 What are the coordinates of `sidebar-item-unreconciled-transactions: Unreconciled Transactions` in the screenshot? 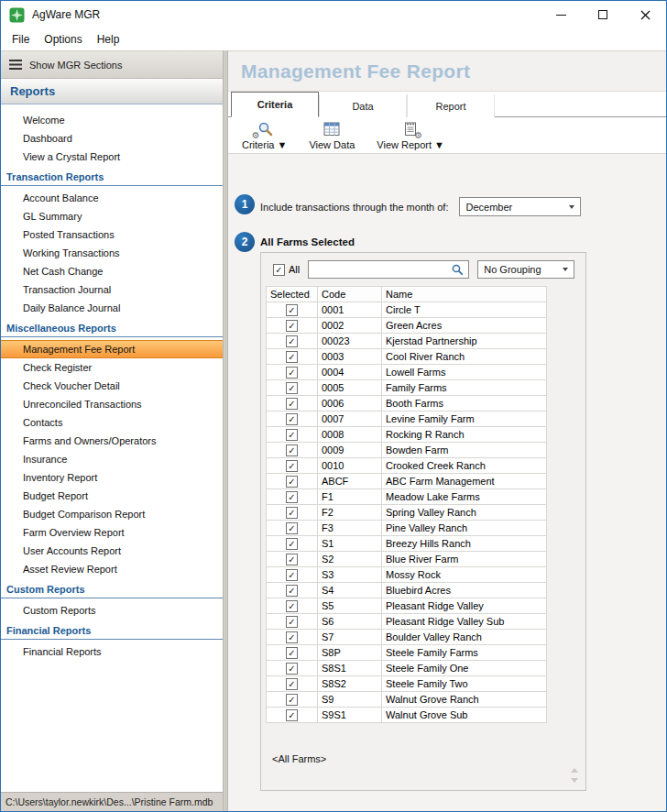 It's located at (112, 404).